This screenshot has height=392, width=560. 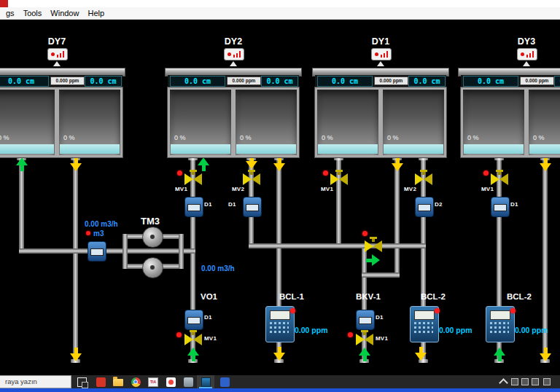 I want to click on chrome-icon, so click(x=136, y=382).